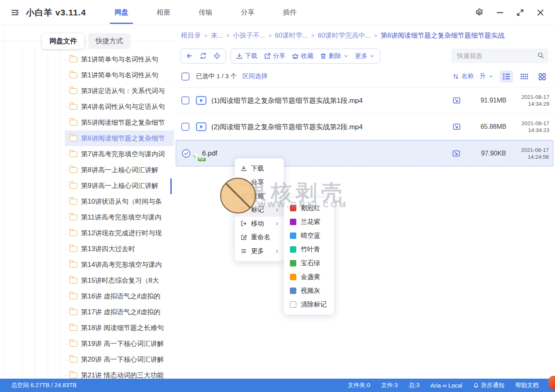 This screenshot has width=555, height=392. What do you see at coordinates (15, 13) in the screenshot?
I see `sidebar-collapse-icon` at bounding box center [15, 13].